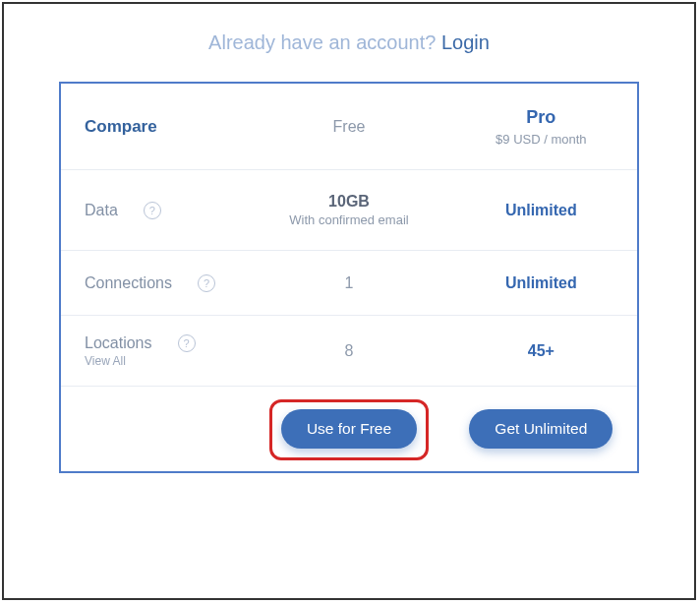 This screenshot has height=604, width=700. What do you see at coordinates (105, 361) in the screenshot?
I see `view-all-link: View All` at bounding box center [105, 361].